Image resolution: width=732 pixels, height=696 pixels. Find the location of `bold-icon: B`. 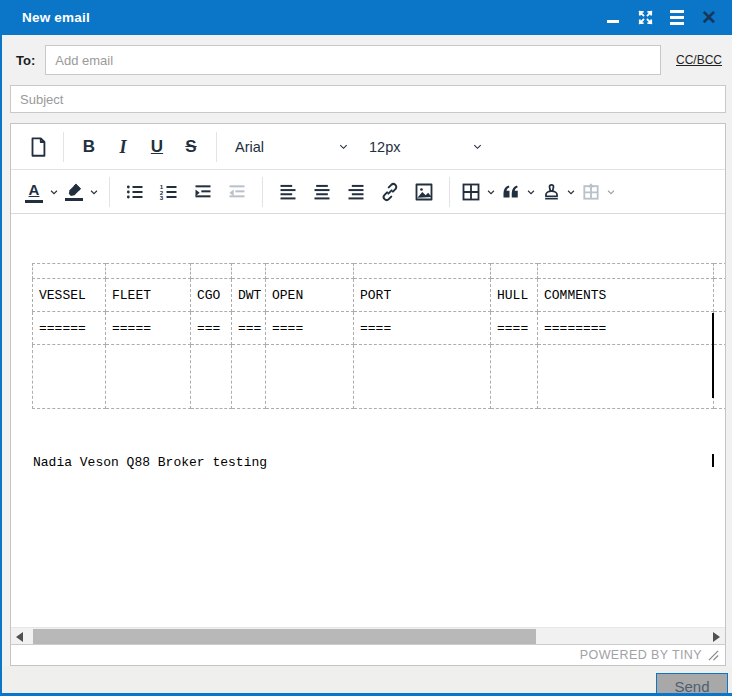

bold-icon: B is located at coordinates (89, 147).